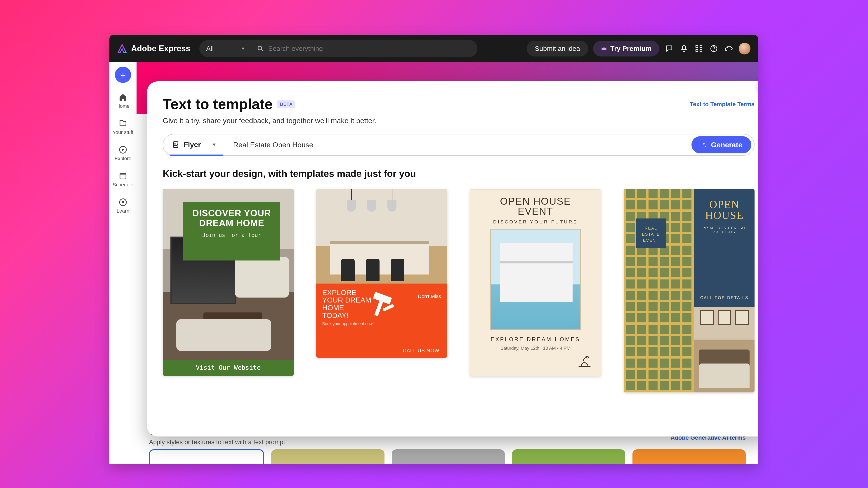 Image resolution: width=868 pixels, height=488 pixels. I want to click on brand-name: Adobe Express, so click(161, 48).